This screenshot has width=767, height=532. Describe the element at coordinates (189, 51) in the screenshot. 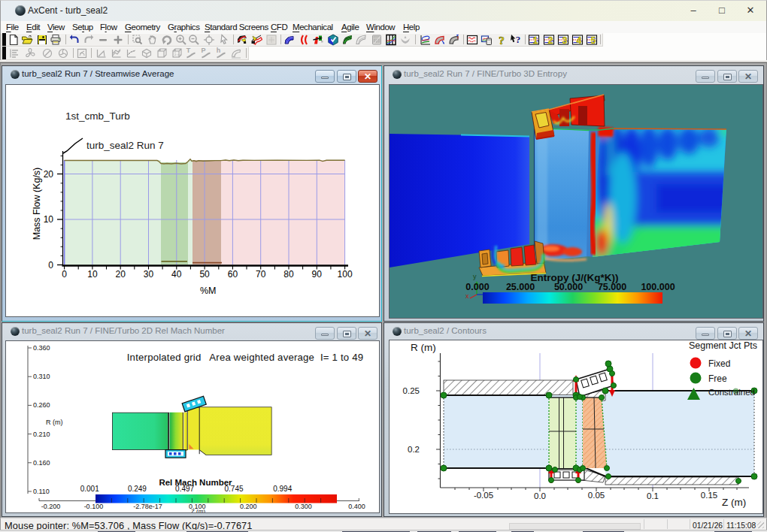

I see `svg-text: T` at that location.